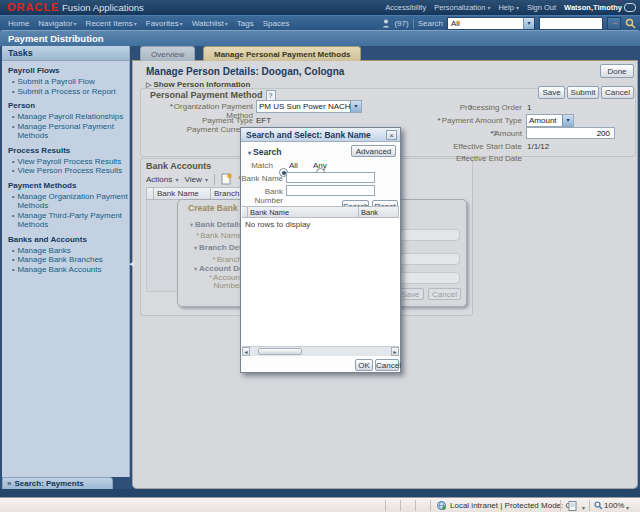  I want to click on match-all-label: All, so click(294, 166).